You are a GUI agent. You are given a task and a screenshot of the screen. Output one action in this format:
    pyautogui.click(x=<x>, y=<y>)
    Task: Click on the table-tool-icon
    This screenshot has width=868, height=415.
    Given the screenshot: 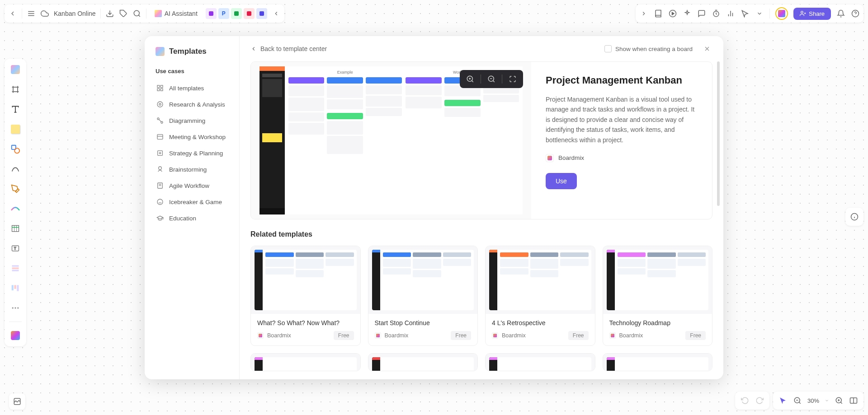 What is the action you would take?
    pyautogui.click(x=15, y=228)
    